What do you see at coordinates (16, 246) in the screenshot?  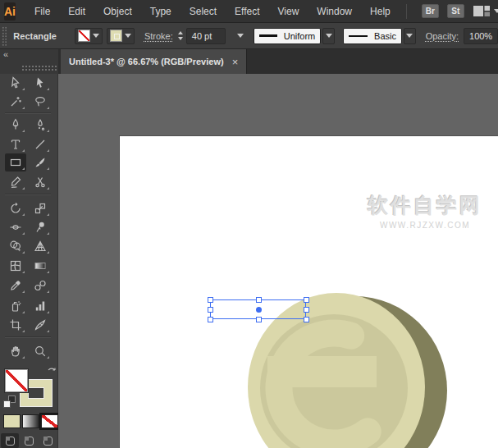 I see `tool-shape-builder` at bounding box center [16, 246].